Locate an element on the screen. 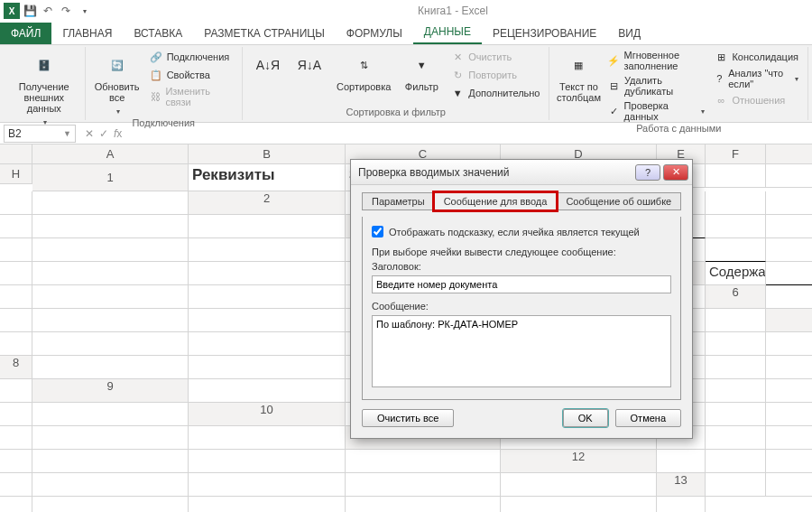 This screenshot has width=812, height=512. row-header: 9 is located at coordinates (110, 391).